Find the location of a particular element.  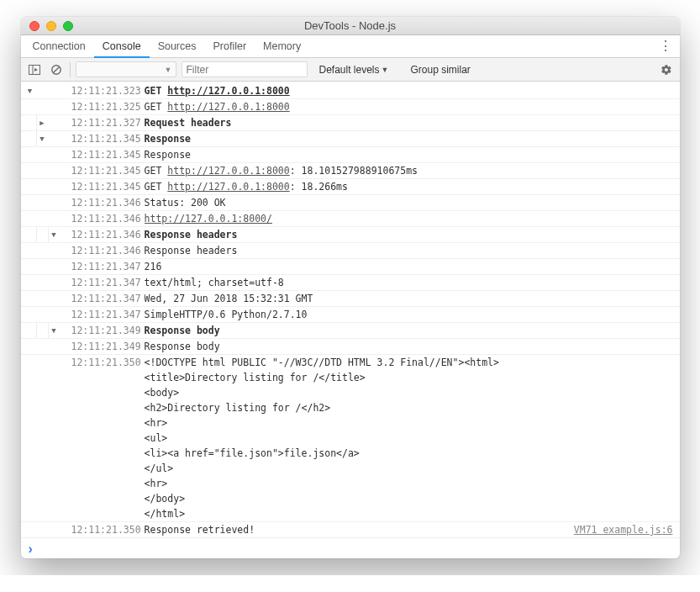

more-options-button: ⋮ is located at coordinates (666, 46).